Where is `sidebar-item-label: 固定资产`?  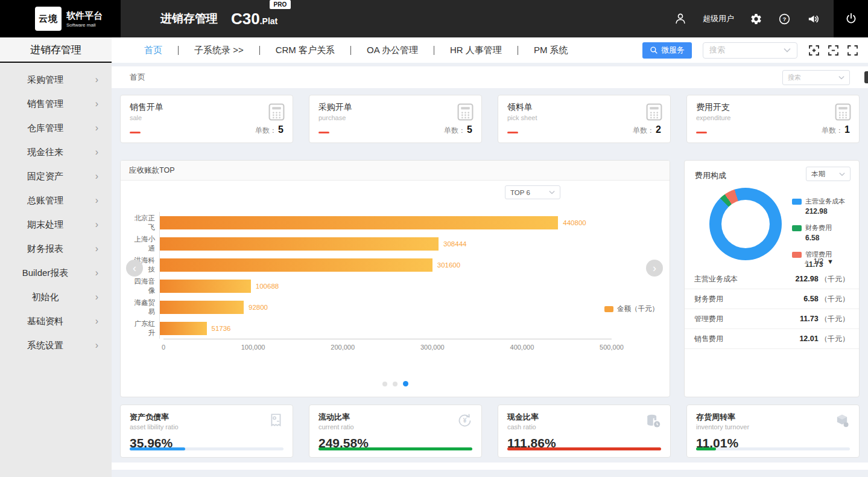
sidebar-item-label: 固定资产 is located at coordinates (45, 176).